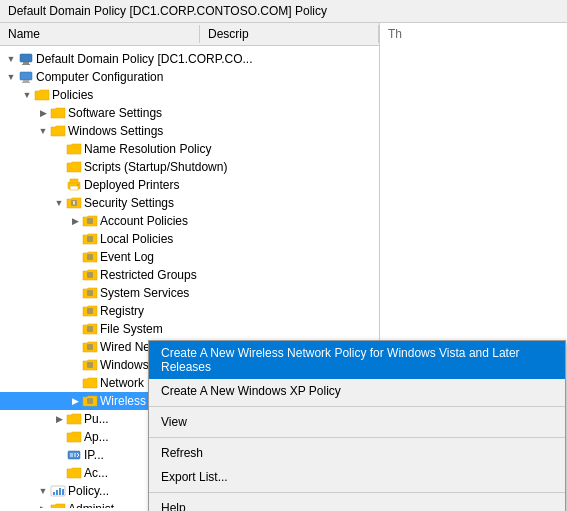 The width and height of the screenshot is (567, 511). What do you see at coordinates (26, 59) in the screenshot?
I see `monitor-icon` at bounding box center [26, 59].